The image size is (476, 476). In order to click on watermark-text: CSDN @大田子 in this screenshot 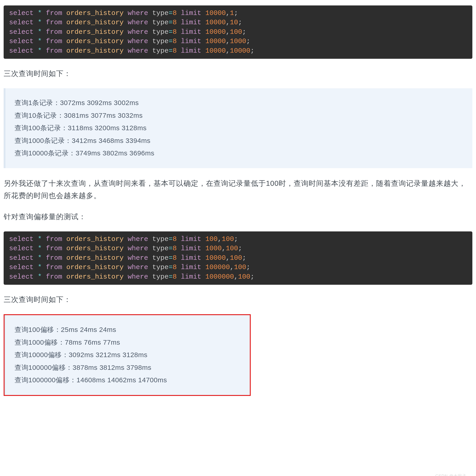, I will do `click(451, 474)`.